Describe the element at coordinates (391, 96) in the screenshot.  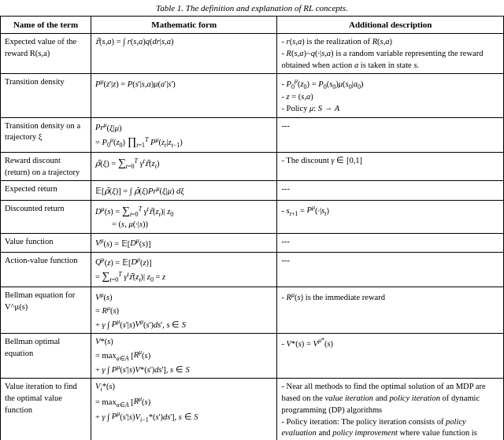
I see `desc-cell: - P0μ(z0) = P0(s0)μ(s0|a0)- z = (s,a)- P…` at that location.